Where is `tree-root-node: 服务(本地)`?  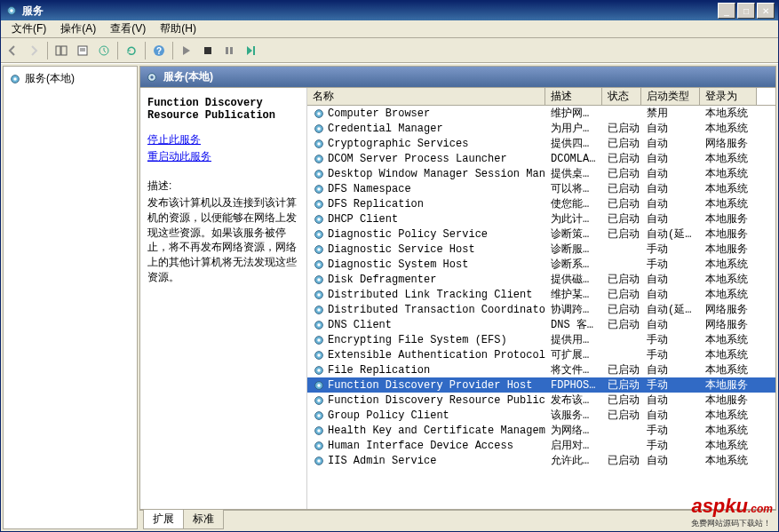
tree-root-node: 服务(本地) is located at coordinates (70, 78).